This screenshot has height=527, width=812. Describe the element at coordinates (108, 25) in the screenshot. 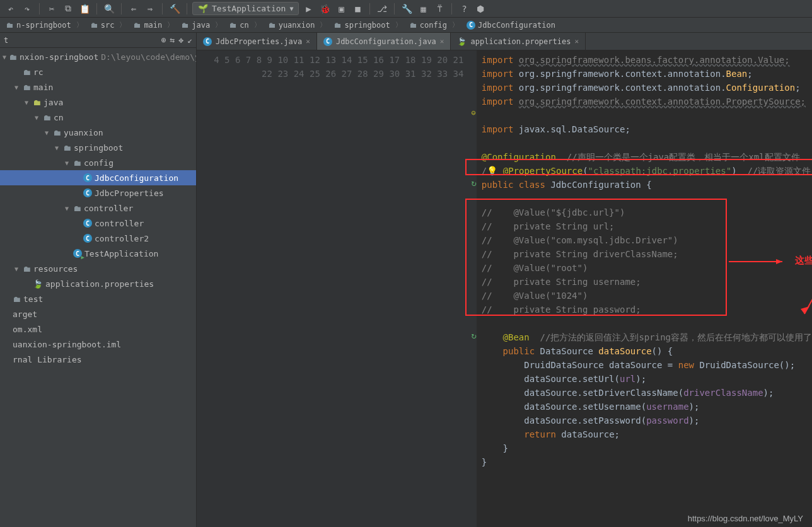

I see `breadcrumb-src: 🖿src` at that location.